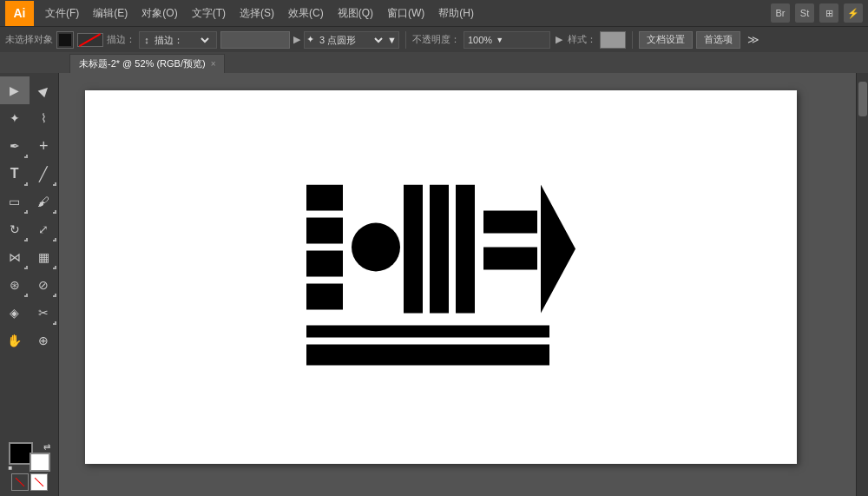 The width and height of the screenshot is (868, 496). What do you see at coordinates (15, 146) in the screenshot?
I see `pen-icon: ✒` at bounding box center [15, 146].